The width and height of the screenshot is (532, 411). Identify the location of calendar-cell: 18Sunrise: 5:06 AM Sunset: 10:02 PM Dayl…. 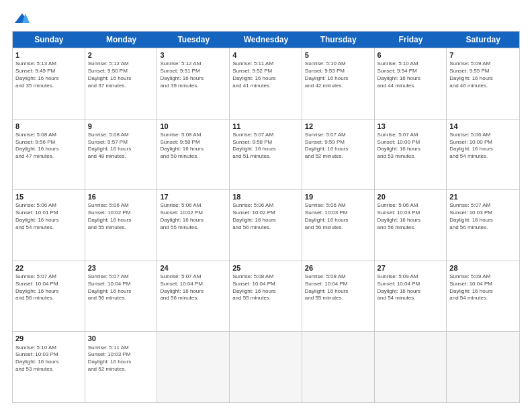
(266, 226).